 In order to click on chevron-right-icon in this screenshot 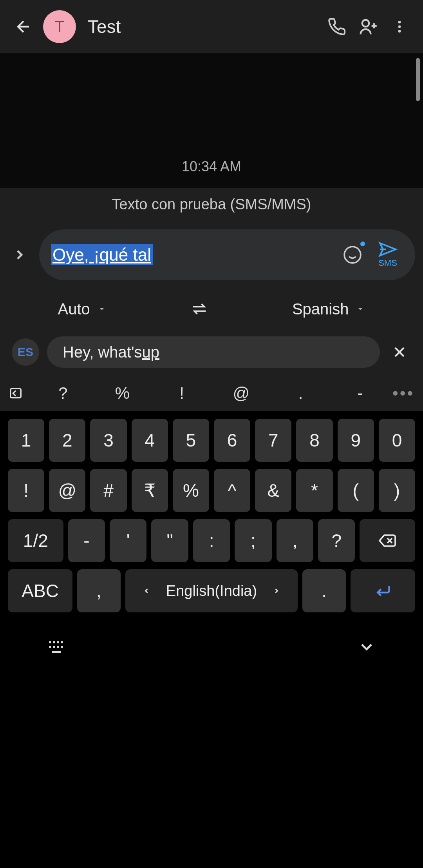, I will do `click(277, 591)`.